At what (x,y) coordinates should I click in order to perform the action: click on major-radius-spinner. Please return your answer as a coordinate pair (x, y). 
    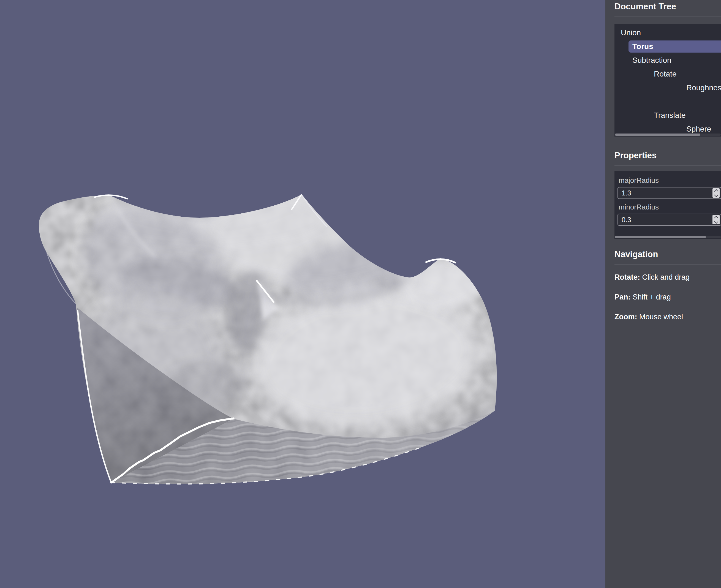
    Looking at the image, I should click on (716, 193).